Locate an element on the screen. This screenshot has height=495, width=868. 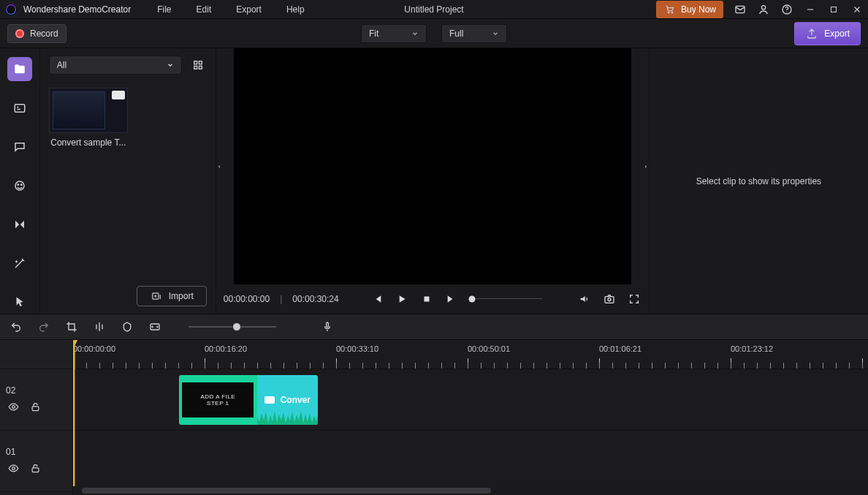
ruler-spacer is located at coordinates (37, 355).